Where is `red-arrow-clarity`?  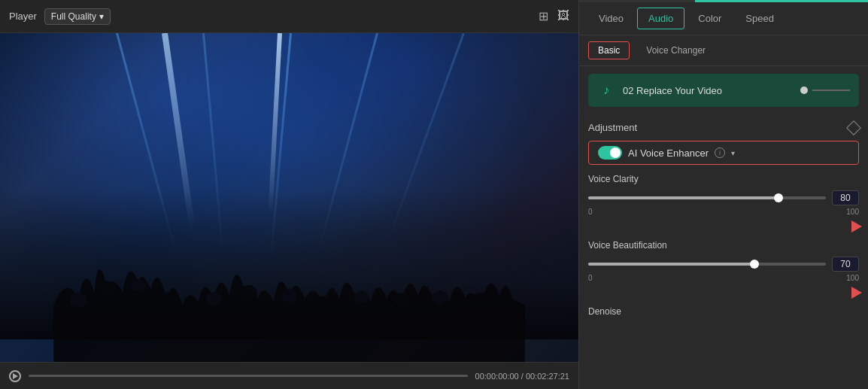 red-arrow-clarity is located at coordinates (724, 226).